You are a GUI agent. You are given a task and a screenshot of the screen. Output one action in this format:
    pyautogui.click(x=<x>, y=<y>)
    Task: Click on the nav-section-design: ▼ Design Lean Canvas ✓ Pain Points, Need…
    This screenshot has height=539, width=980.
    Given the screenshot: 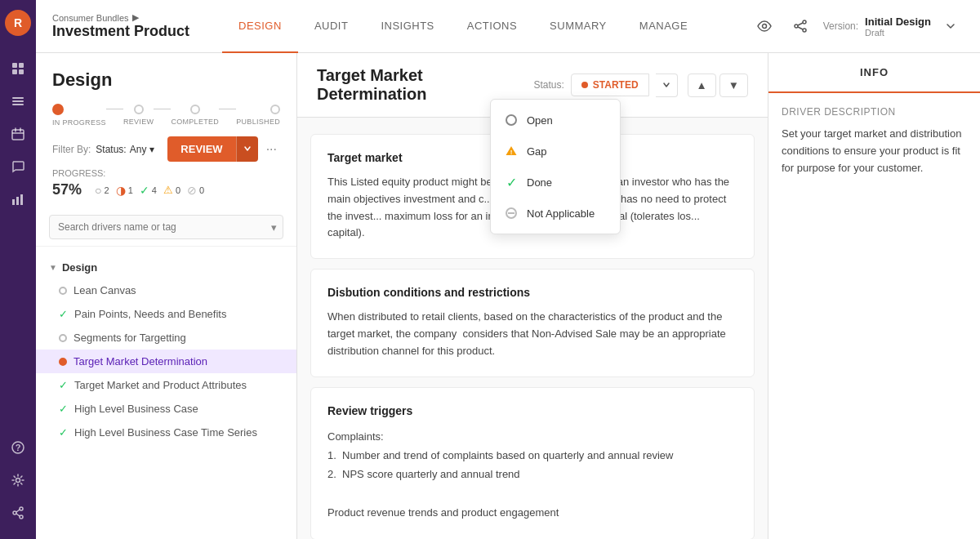 What is the action you would take?
    pyautogui.click(x=167, y=350)
    